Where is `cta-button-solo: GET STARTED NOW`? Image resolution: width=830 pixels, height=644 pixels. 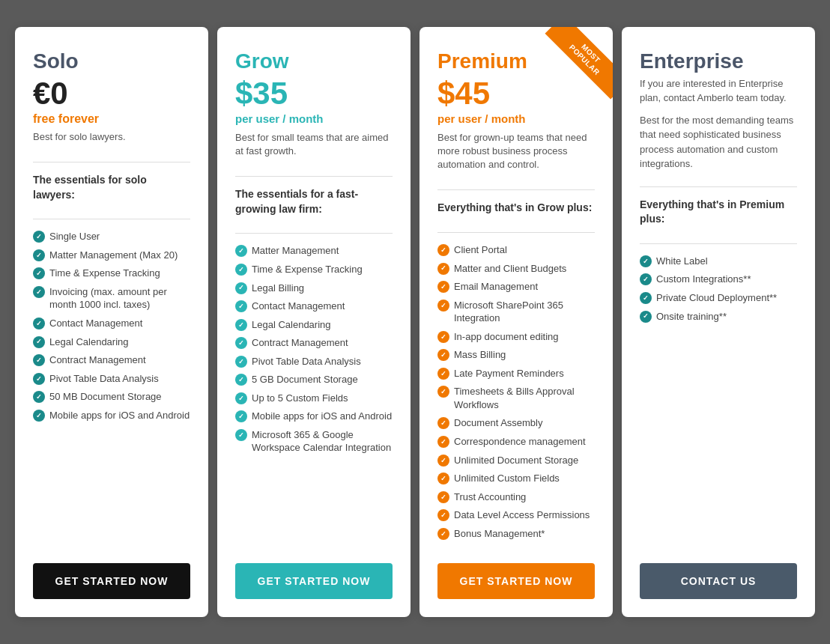 cta-button-solo: GET STARTED NOW is located at coordinates (112, 581).